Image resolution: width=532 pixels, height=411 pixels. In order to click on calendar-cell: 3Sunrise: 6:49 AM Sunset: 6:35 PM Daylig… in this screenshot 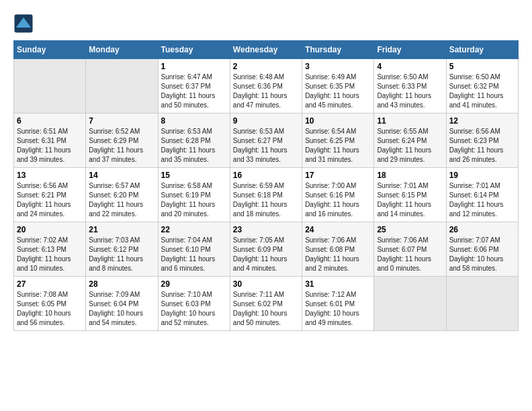, I will do `click(339, 86)`.